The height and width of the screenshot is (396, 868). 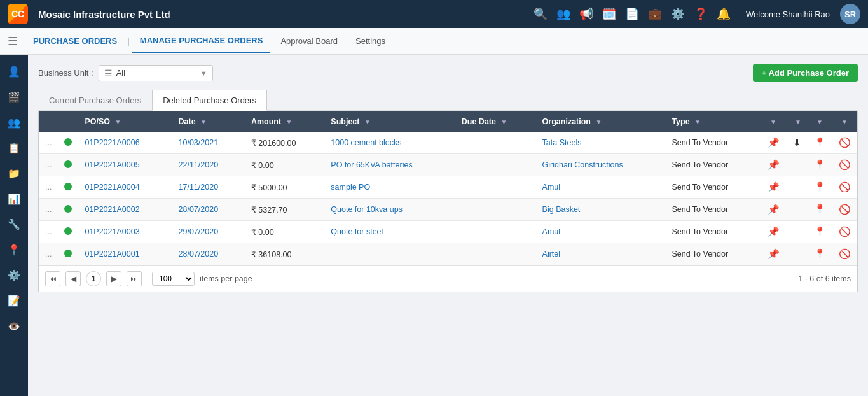 What do you see at coordinates (14, 148) in the screenshot?
I see `sidebar-item-tasks: 📋` at bounding box center [14, 148].